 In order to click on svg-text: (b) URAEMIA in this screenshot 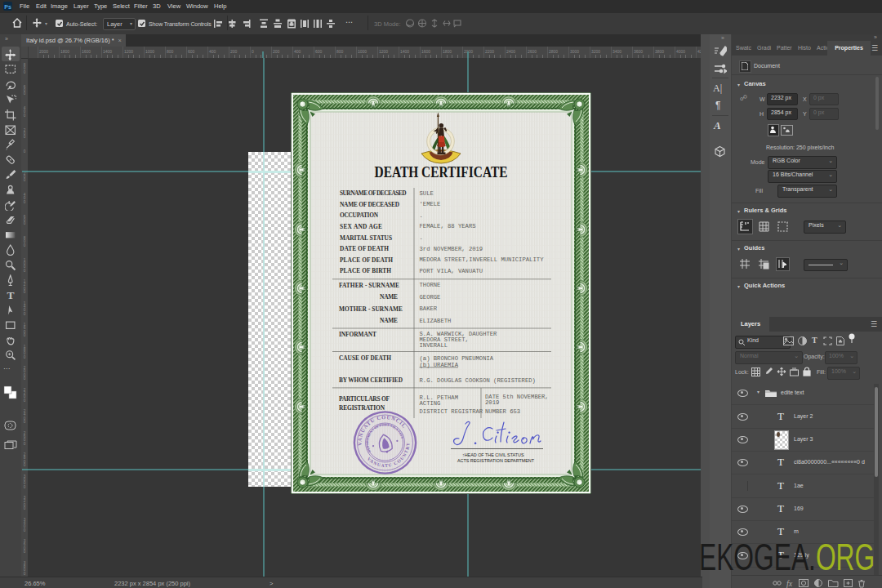, I will do `click(439, 365)`.